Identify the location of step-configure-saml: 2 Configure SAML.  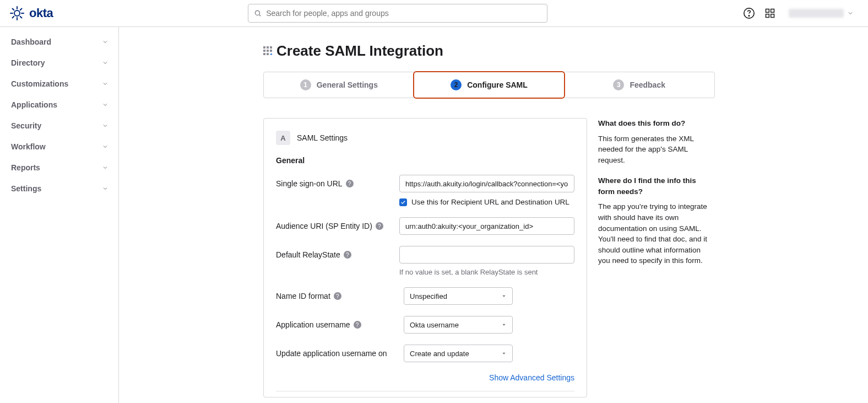
(489, 85).